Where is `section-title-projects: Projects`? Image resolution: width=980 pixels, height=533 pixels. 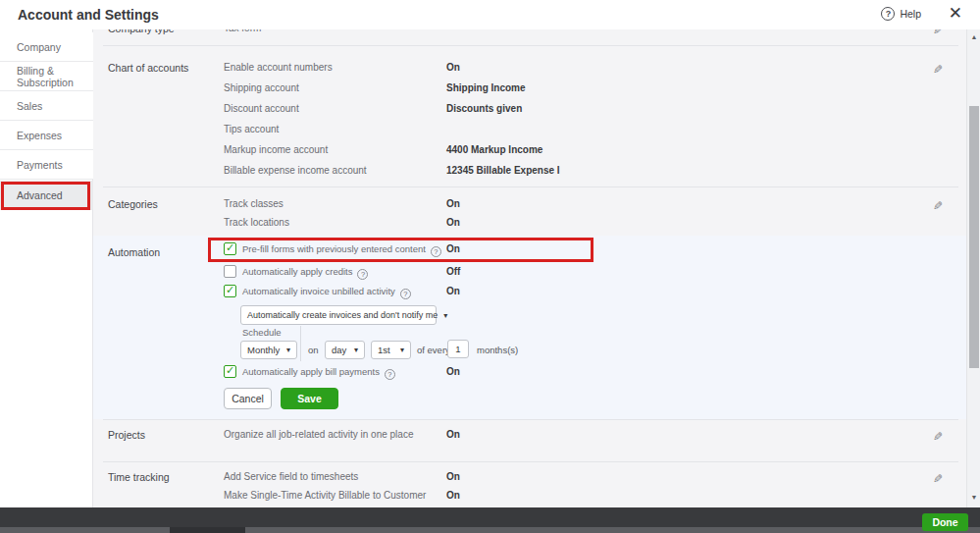 section-title-projects: Projects is located at coordinates (127, 435).